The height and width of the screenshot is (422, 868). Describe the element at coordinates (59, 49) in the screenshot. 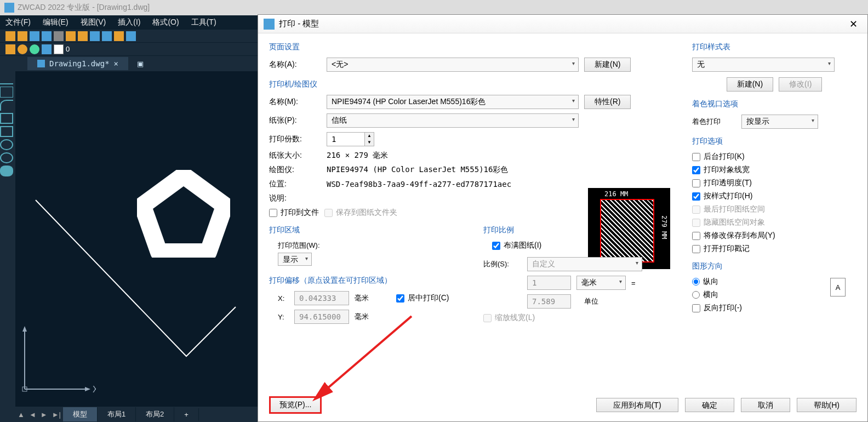

I see `color-swatch` at that location.